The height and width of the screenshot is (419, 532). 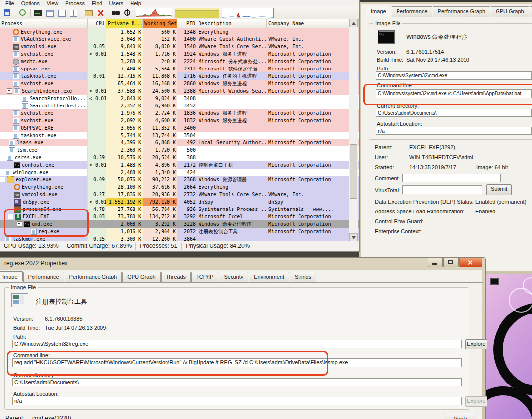 I want to click on cmd-tab-performance: Performance, so click(x=412, y=12).